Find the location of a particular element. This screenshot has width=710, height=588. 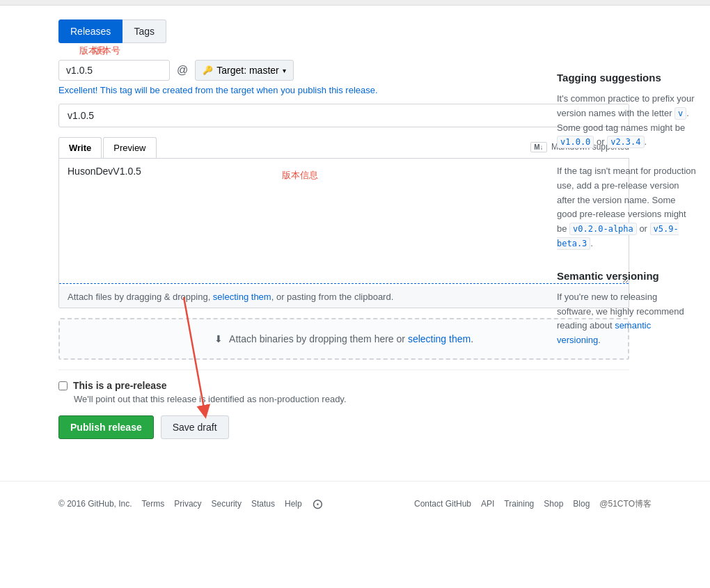

write-tab: Write is located at coordinates (80, 148).